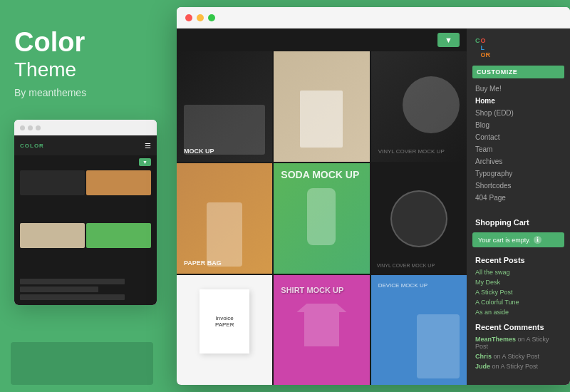  I want to click on mini-hamburger-icon: ☰, so click(148, 145).